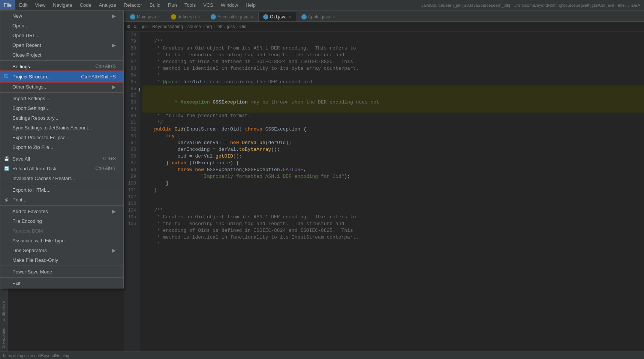  Describe the element at coordinates (108, 5) in the screenshot. I see `menu-analyze: Analyze` at that location.